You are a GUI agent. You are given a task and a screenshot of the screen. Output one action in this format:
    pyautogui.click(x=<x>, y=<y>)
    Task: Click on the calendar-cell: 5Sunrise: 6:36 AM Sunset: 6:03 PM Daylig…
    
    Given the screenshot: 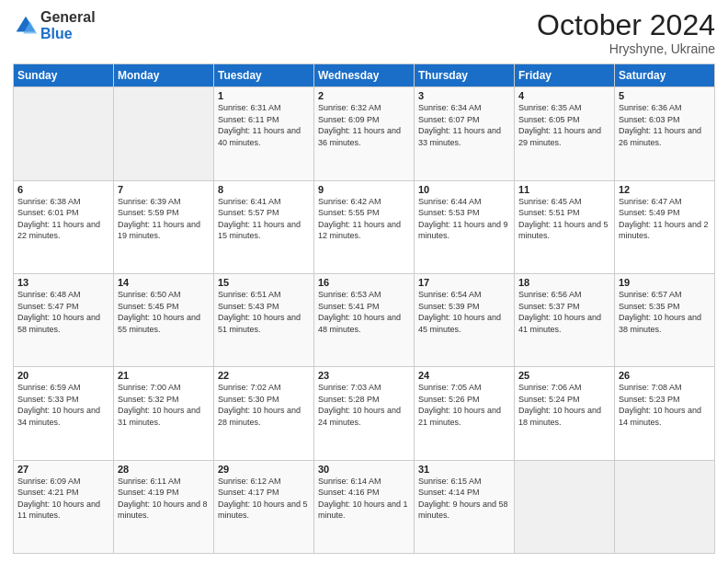 What is the action you would take?
    pyautogui.click(x=665, y=134)
    